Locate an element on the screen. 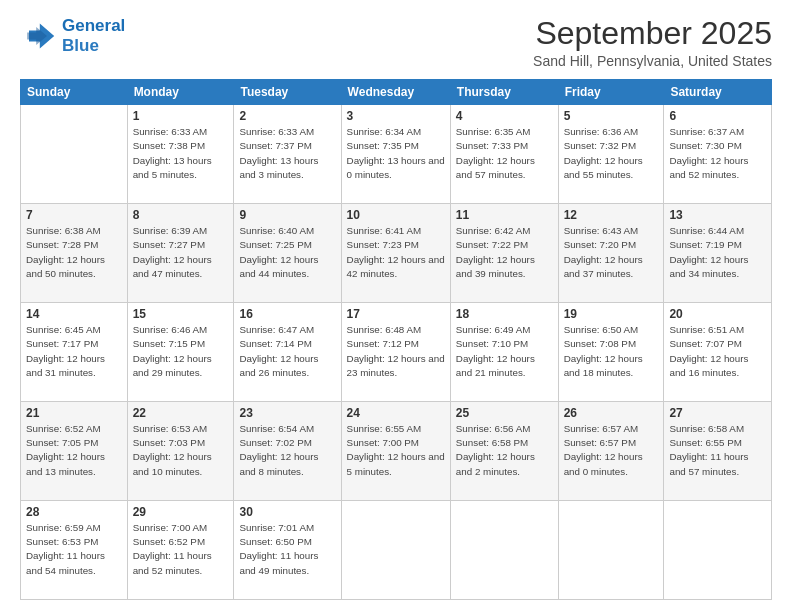 This screenshot has width=792, height=612. cell-day-number: 26 is located at coordinates (612, 413).